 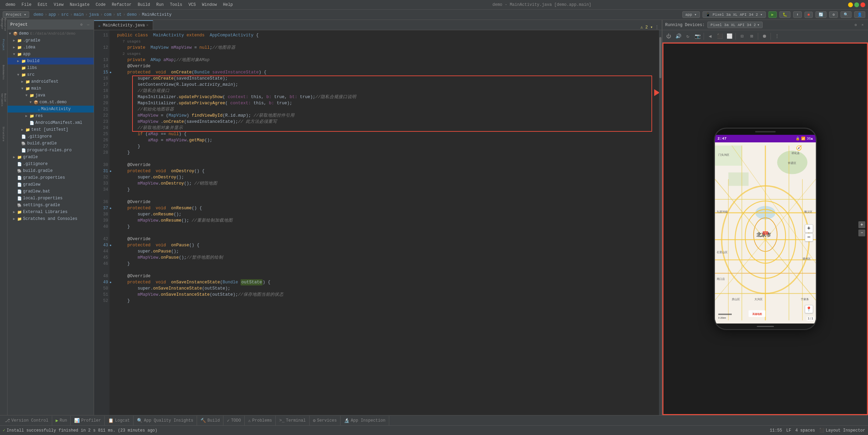 I want to click on resource-manager-icon: Resource Manager, so click(x=4, y=24).